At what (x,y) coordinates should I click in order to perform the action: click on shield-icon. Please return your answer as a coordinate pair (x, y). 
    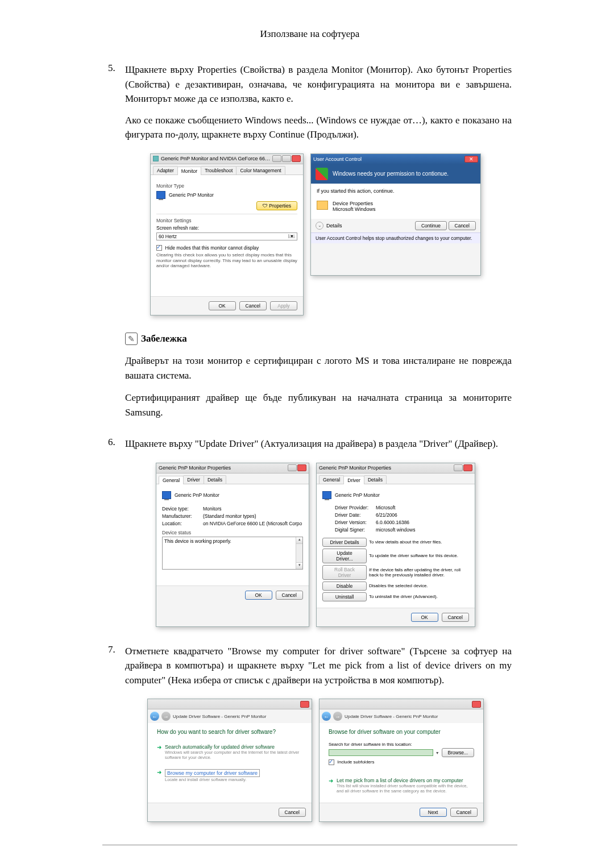
    Looking at the image, I should click on (322, 174).